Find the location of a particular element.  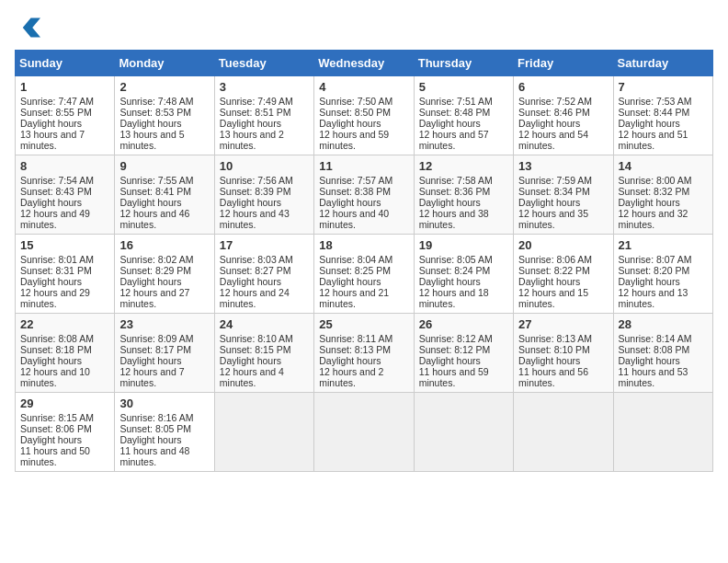

calendar-cell: 10Sunrise: 7:56 AMSunset: 8:39 PMDayligh… is located at coordinates (264, 195).